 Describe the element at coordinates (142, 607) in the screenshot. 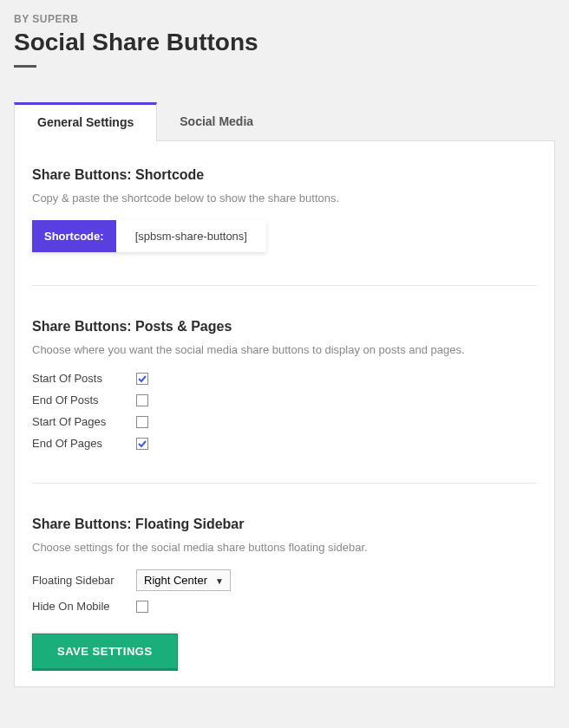

I see `checkbox-hide-on-mobile` at that location.